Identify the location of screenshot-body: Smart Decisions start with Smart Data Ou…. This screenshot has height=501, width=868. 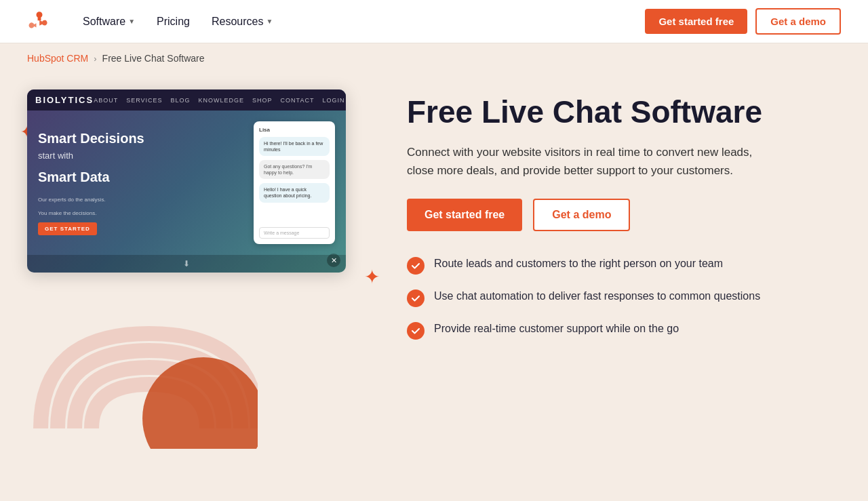
(186, 183).